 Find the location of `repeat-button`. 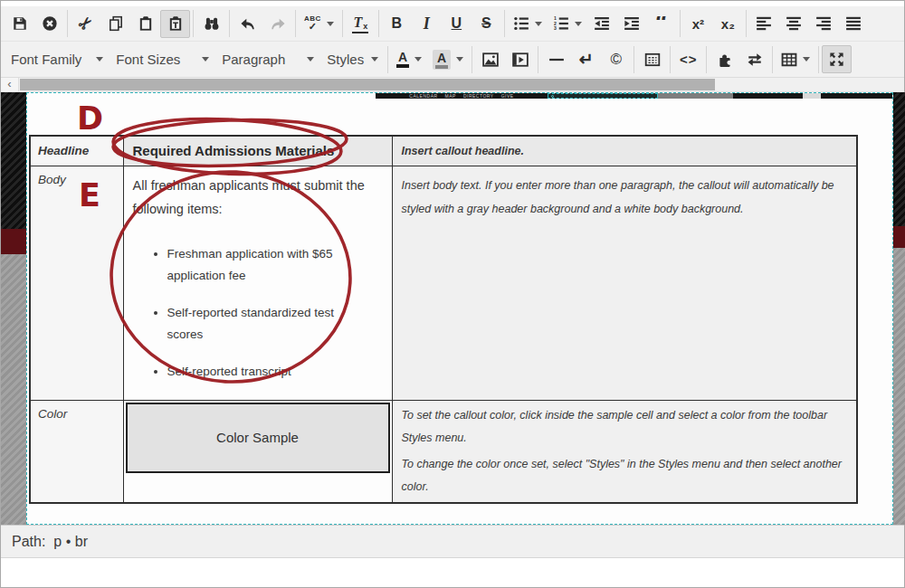

repeat-button is located at coordinates (755, 60).